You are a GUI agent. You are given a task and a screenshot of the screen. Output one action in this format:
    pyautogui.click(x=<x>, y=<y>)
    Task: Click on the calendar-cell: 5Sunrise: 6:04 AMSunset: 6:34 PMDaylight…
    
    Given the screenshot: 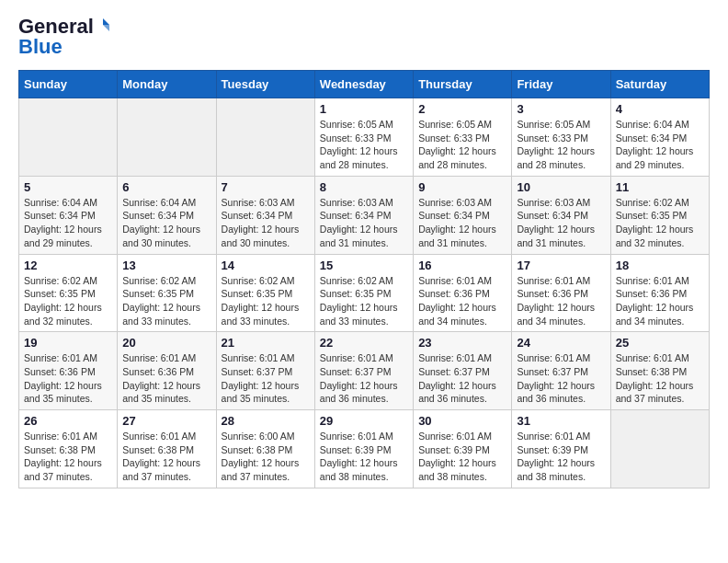 What is the action you would take?
    pyautogui.click(x=68, y=215)
    